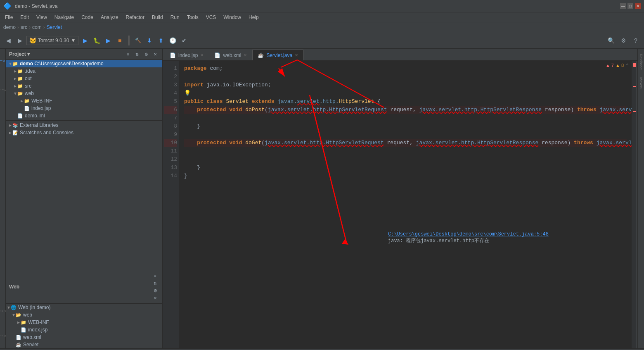  I want to click on expand-gutter-icon: ⌃, so click(627, 65).